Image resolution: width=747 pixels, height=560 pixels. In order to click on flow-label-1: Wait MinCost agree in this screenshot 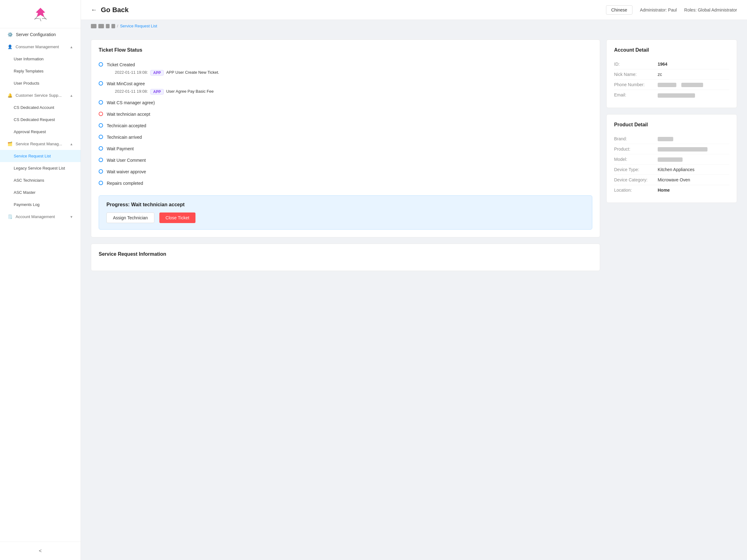, I will do `click(160, 84)`.